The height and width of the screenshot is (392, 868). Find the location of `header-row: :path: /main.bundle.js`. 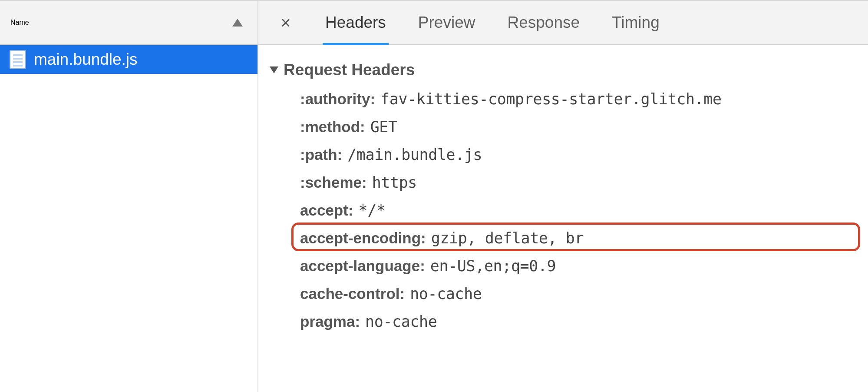

header-row: :path: /main.bundle.js is located at coordinates (576, 155).